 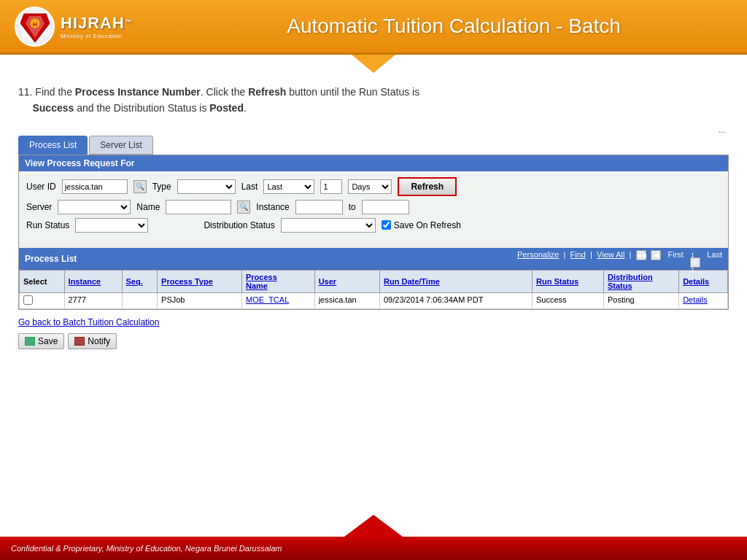 What do you see at coordinates (427, 187) in the screenshot?
I see `refresh-button: Refresh` at bounding box center [427, 187].